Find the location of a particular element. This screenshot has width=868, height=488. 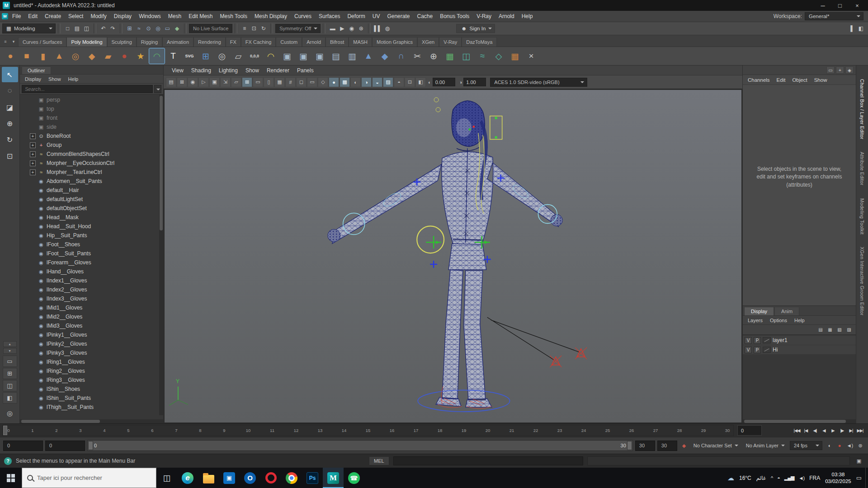

save-scene-icon: ◫ is located at coordinates (87, 29).